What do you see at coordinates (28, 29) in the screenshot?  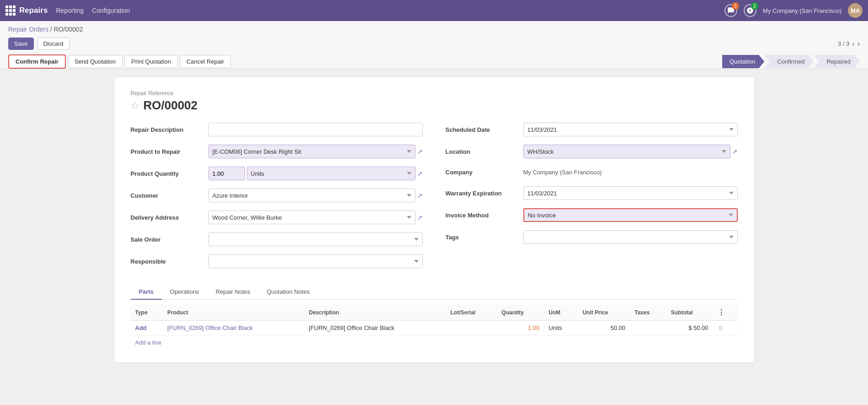 I see `breadcrumb-parent: Repair Orders` at bounding box center [28, 29].